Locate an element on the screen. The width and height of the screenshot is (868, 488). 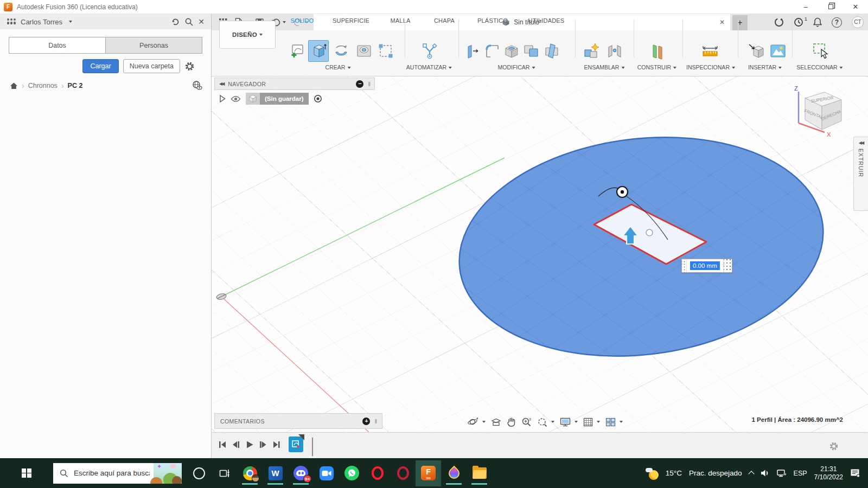
group-construir: CONSTRUIR is located at coordinates (657, 67).